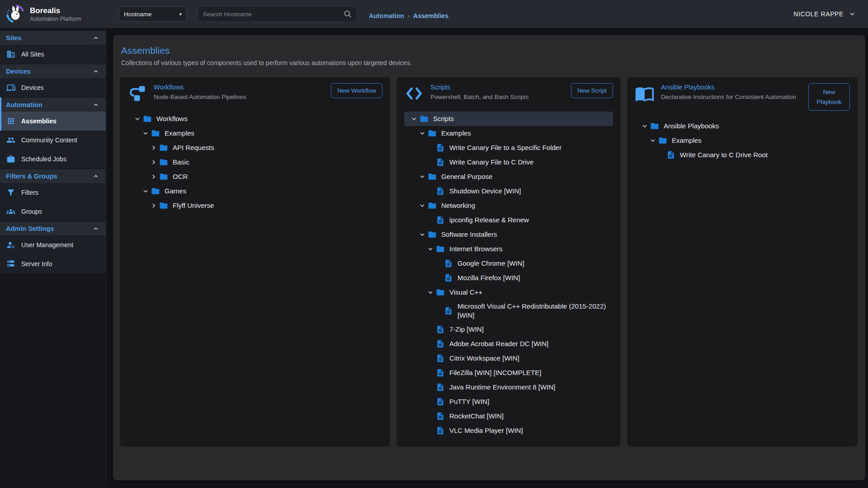  I want to click on tree-node-software-installers: Software Installers, so click(509, 235).